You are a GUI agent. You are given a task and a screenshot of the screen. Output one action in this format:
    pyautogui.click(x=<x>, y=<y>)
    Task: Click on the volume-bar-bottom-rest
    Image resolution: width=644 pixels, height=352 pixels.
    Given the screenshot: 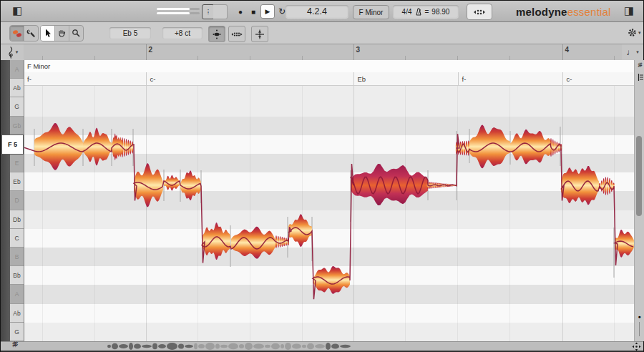 What is the action you would take?
    pyautogui.click(x=195, y=13)
    